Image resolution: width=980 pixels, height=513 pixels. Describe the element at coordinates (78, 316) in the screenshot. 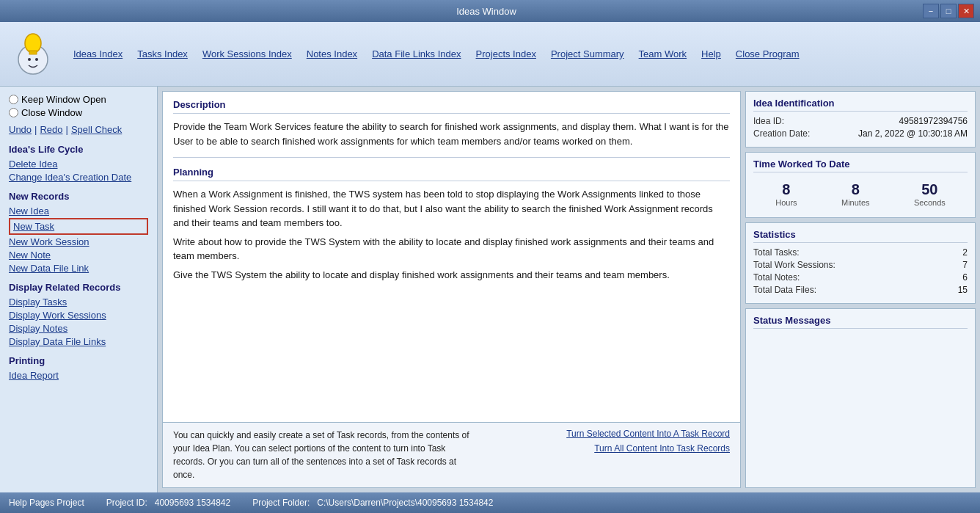

I see `display-work-sessions-link: Display Work Sessions` at that location.